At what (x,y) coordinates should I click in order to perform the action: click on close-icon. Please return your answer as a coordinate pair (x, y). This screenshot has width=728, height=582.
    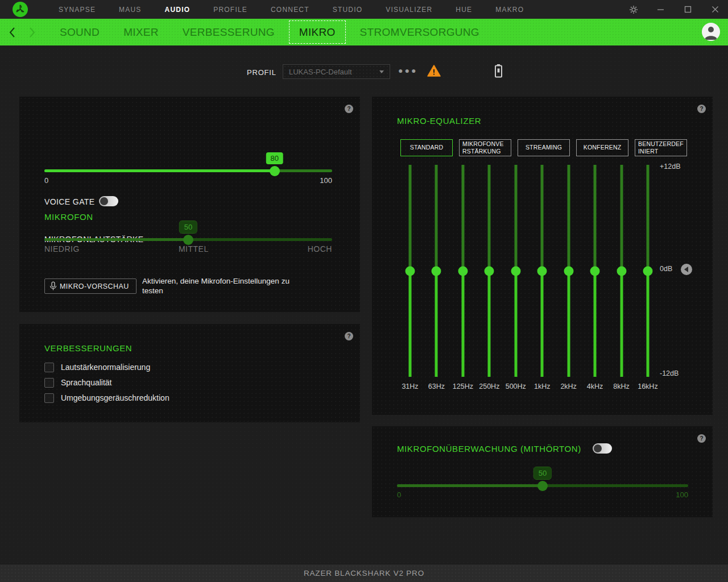
    Looking at the image, I should click on (715, 9).